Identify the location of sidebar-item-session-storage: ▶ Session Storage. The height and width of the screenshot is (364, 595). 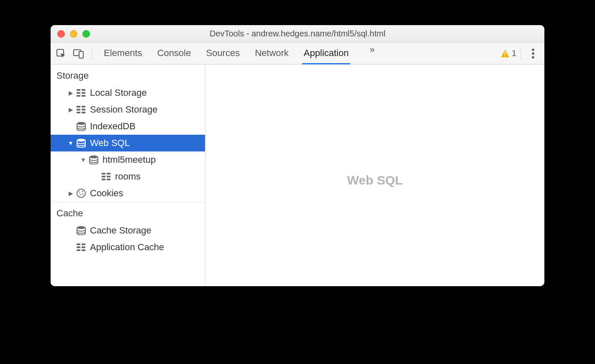
(128, 110).